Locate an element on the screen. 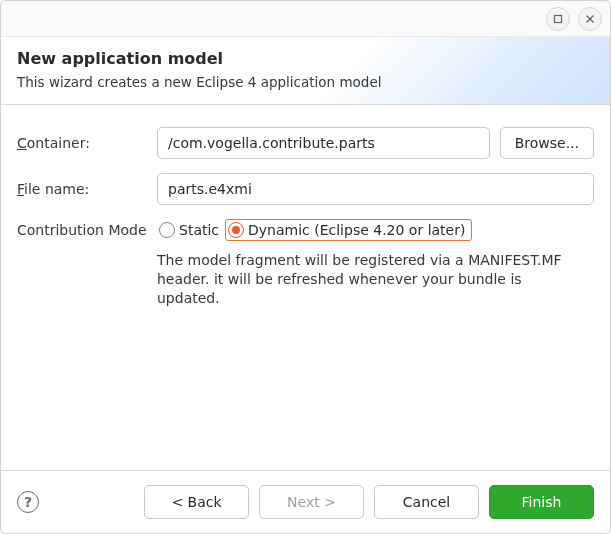 The height and width of the screenshot is (534, 611). container-label: Container: is located at coordinates (82, 143).